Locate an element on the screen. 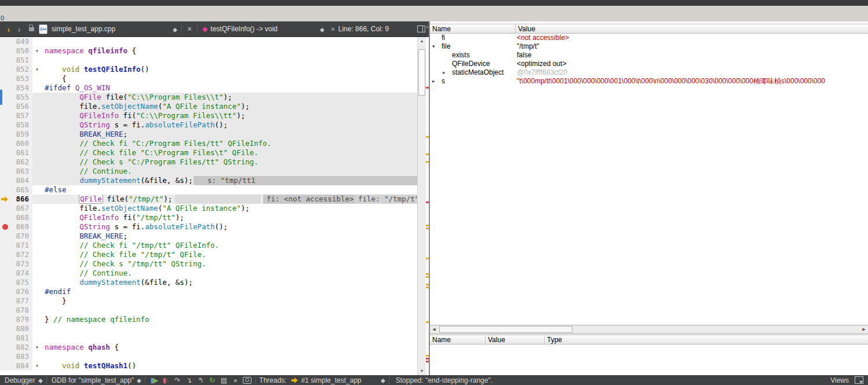 The height and width of the screenshot is (385, 868). code-text: QFileInfo fi("/tmp/tt"); is located at coordinates (229, 218).